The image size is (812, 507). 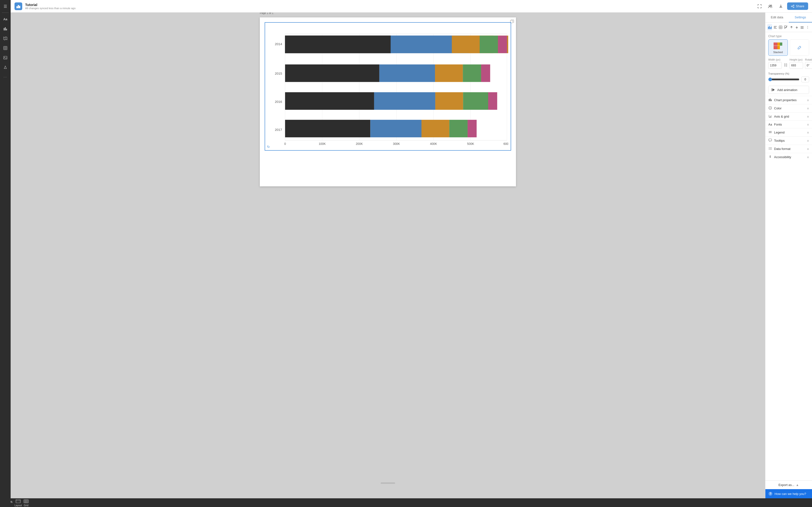 I want to click on prop-axis-grid: Axis & grid ∨, so click(x=789, y=116).